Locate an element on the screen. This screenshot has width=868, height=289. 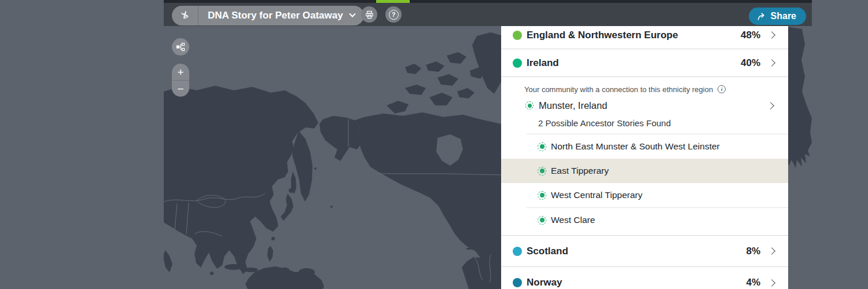
region-name: Norway is located at coordinates (544, 283).